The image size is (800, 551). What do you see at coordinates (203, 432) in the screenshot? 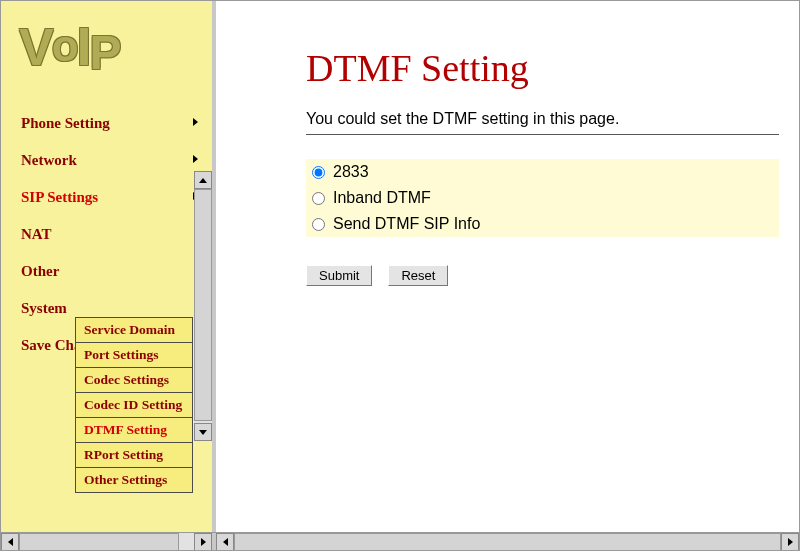
I see `arrow-down-icon` at bounding box center [203, 432].